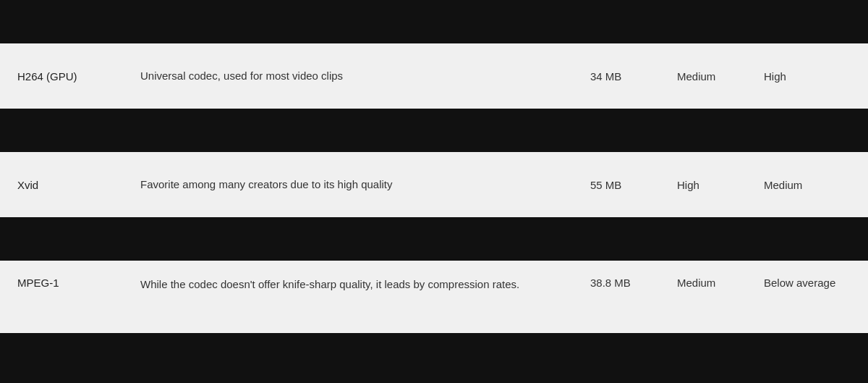 The image size is (868, 383). I want to click on separator-bottom, so click(434, 358).